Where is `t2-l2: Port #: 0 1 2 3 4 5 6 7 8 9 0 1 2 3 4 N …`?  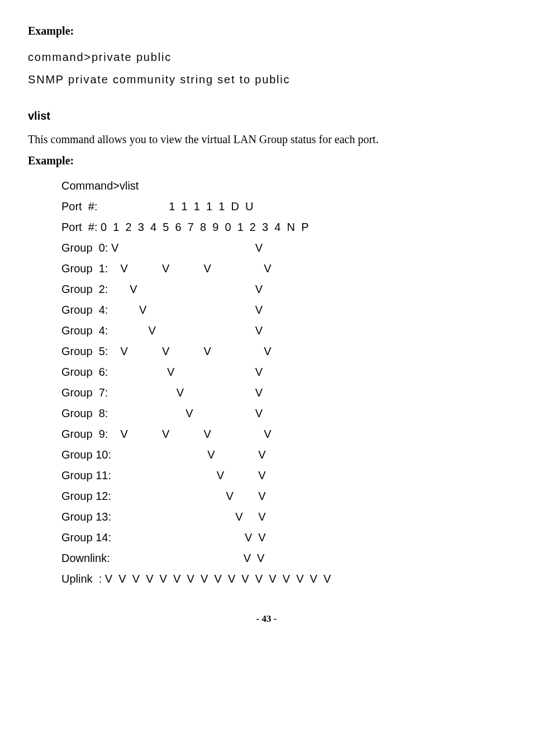
t2-l2: Port #: 0 1 2 3 4 5 6 7 8 9 0 1 2 3 4 N … is located at coordinates (185, 227).